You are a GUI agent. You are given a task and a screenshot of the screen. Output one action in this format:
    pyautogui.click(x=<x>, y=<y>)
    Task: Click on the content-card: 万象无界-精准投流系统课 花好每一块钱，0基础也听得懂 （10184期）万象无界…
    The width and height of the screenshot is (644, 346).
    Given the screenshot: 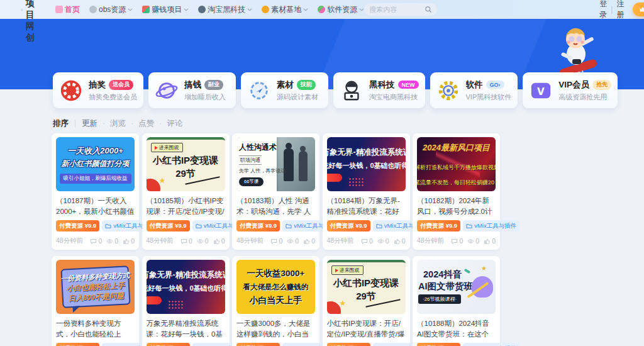 What is the action you would take?
    pyautogui.click(x=366, y=191)
    